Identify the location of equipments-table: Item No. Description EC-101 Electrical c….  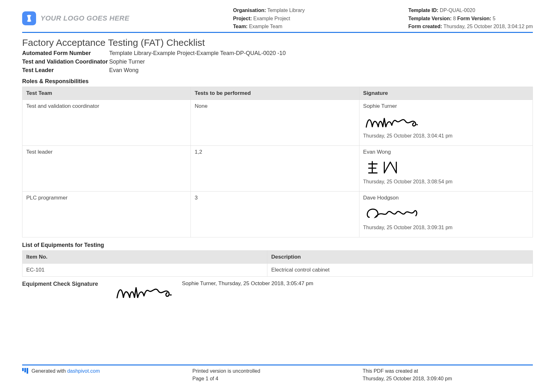
(278, 264).